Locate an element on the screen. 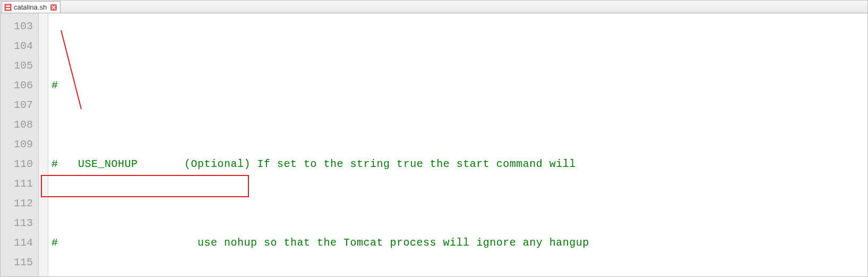 The height and width of the screenshot is (277, 868). code-text: # use nohup so that the Tomcat process w… is located at coordinates (321, 242).